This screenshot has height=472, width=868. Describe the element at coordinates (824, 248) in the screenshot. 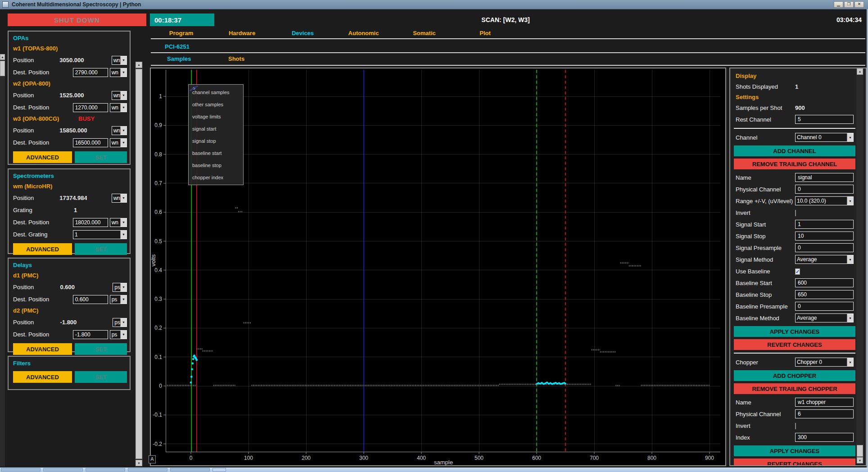

I see `signal-presample-input` at that location.